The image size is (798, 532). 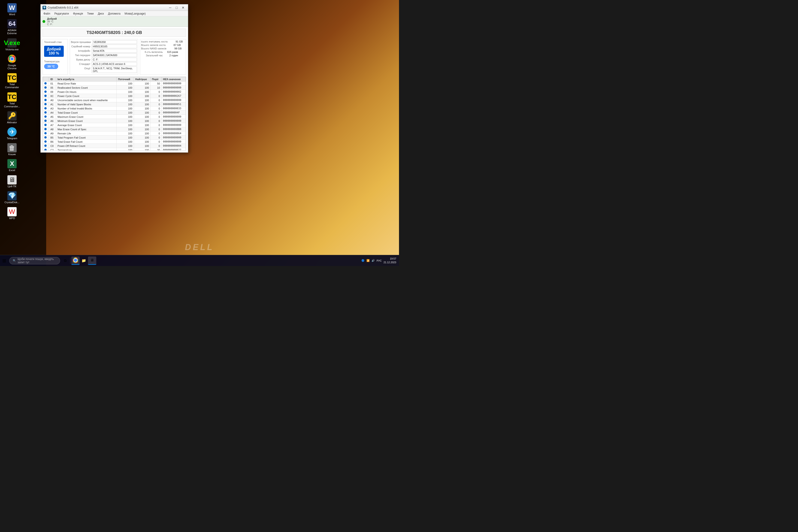 I want to click on menu-language: Мова(Language), so click(x=135, y=14).